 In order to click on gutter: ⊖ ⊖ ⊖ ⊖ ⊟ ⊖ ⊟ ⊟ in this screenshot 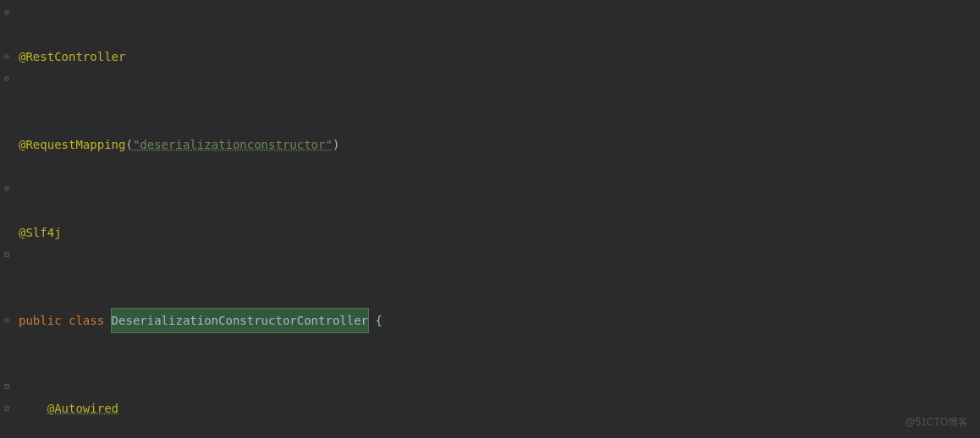, I will do `click(7, 219)`.